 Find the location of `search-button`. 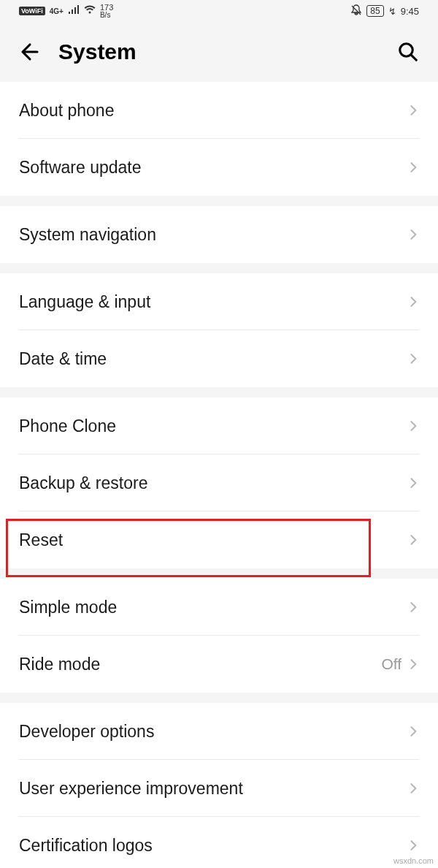

search-button is located at coordinates (408, 52).